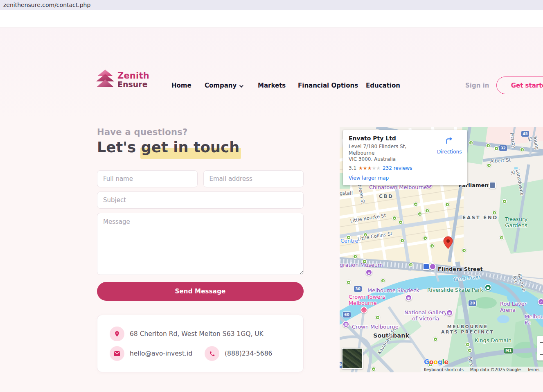  Describe the element at coordinates (449, 145) in the screenshot. I see `directions-button: Directions` at that location.